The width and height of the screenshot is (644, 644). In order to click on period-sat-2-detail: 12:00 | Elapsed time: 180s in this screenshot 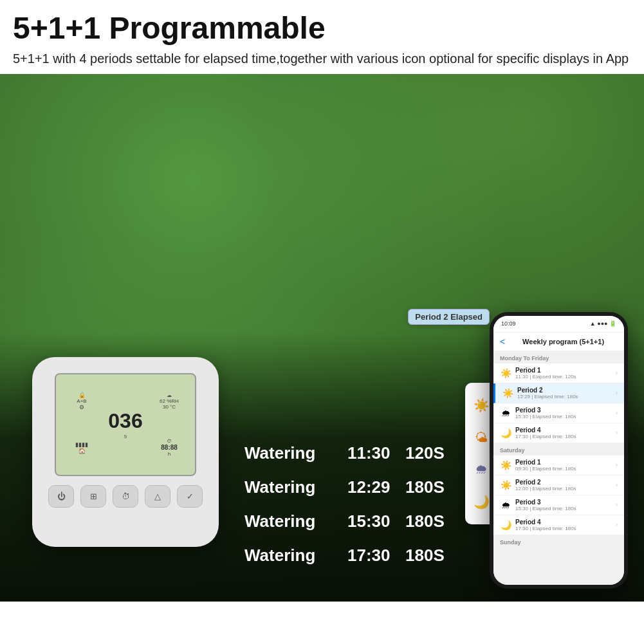, I will do `click(564, 489)`.